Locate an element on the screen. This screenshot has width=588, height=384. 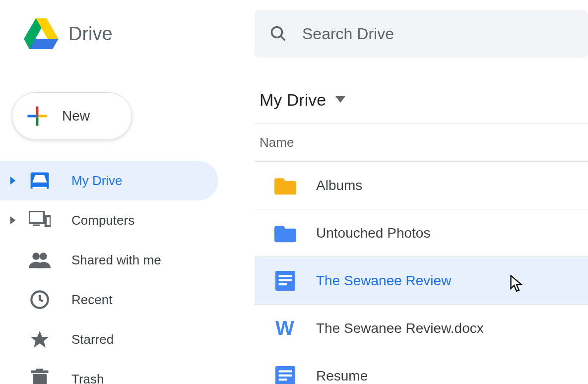
drive-logo-icon is located at coordinates (41, 34).